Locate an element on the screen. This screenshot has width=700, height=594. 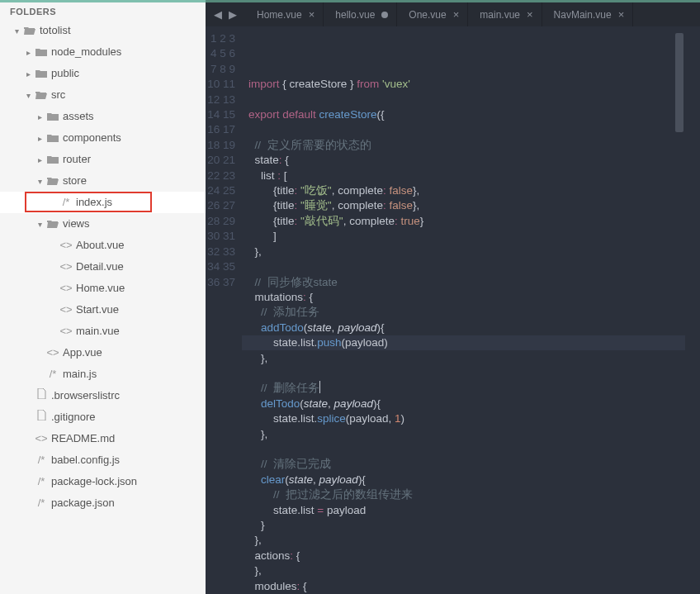
tab-label: main.vue is located at coordinates (500, 15).